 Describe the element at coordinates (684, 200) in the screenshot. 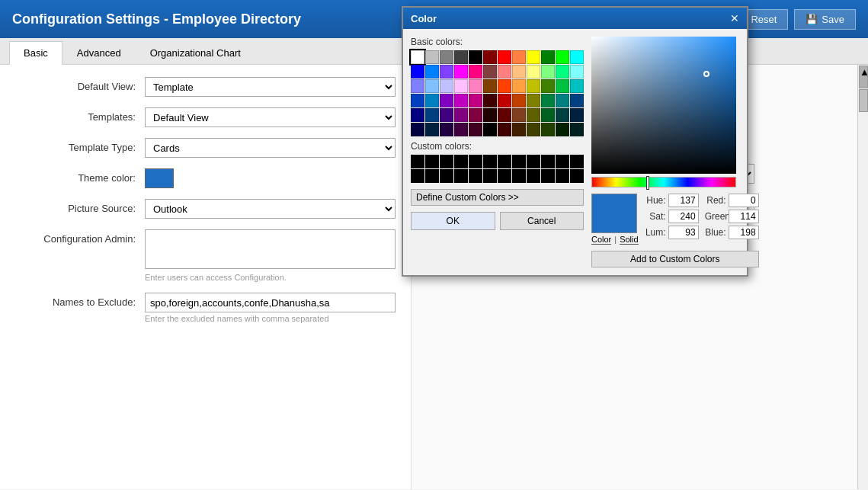

I see `hue-input` at that location.